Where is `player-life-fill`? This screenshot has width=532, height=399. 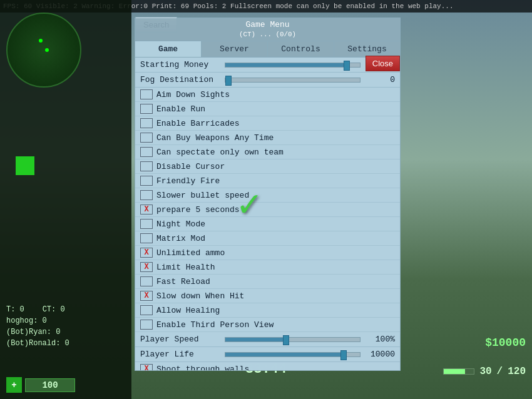 player-life-fill is located at coordinates (284, 355).